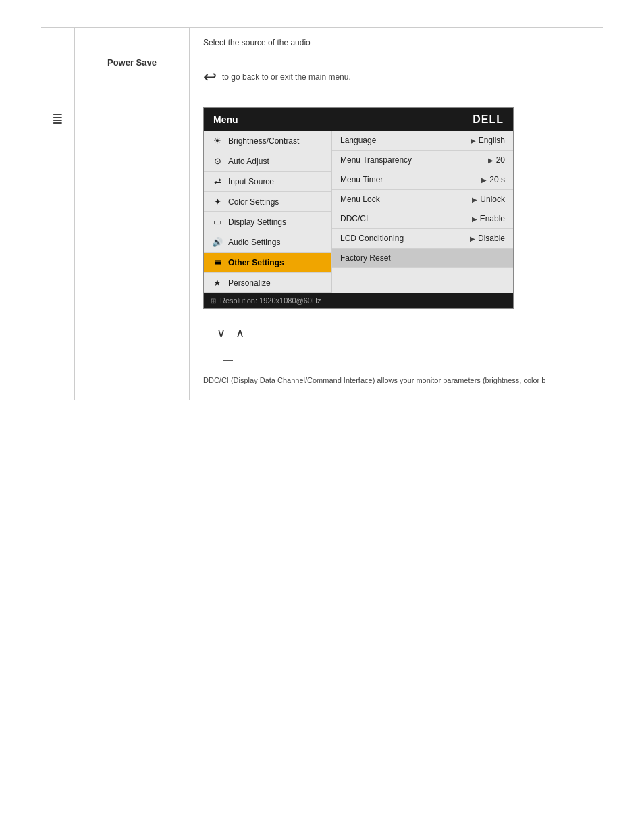  Describe the element at coordinates (488, 120) in the screenshot. I see `dell-logo: DELL` at that location.